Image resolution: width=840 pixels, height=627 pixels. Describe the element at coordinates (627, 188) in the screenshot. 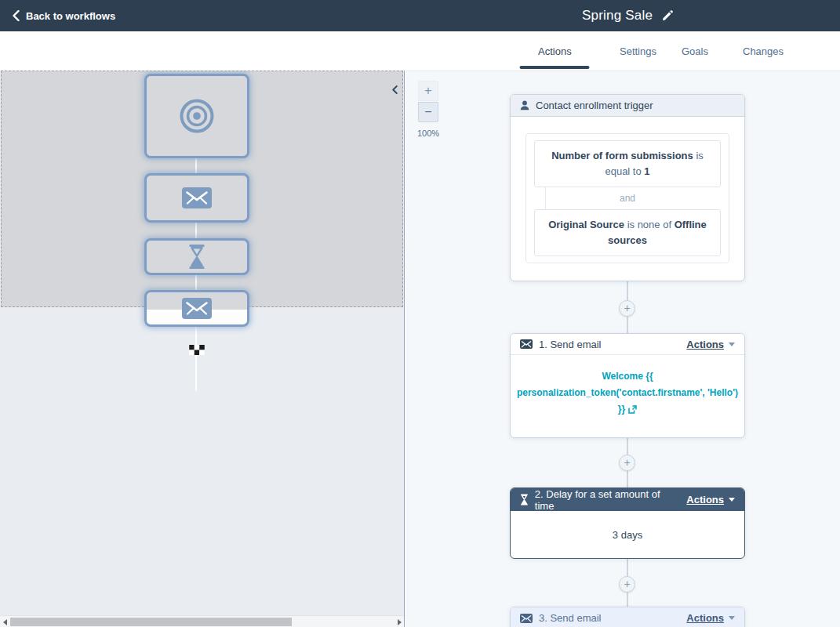

I see `enrollment-trigger-card: Contact enrollment trigger Number of for…` at that location.